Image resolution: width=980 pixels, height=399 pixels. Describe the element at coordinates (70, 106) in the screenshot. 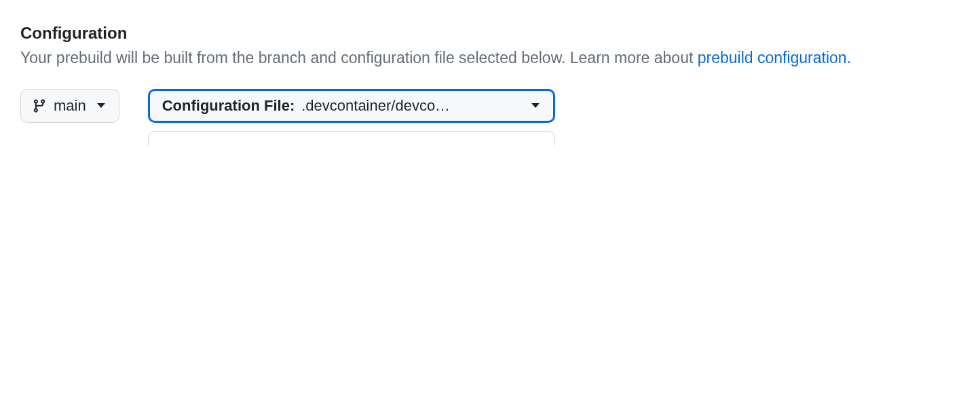

I see `branch-selector-button: main` at that location.